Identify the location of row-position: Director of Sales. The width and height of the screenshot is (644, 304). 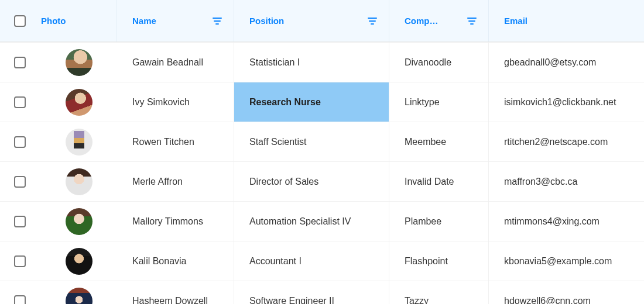
(284, 182).